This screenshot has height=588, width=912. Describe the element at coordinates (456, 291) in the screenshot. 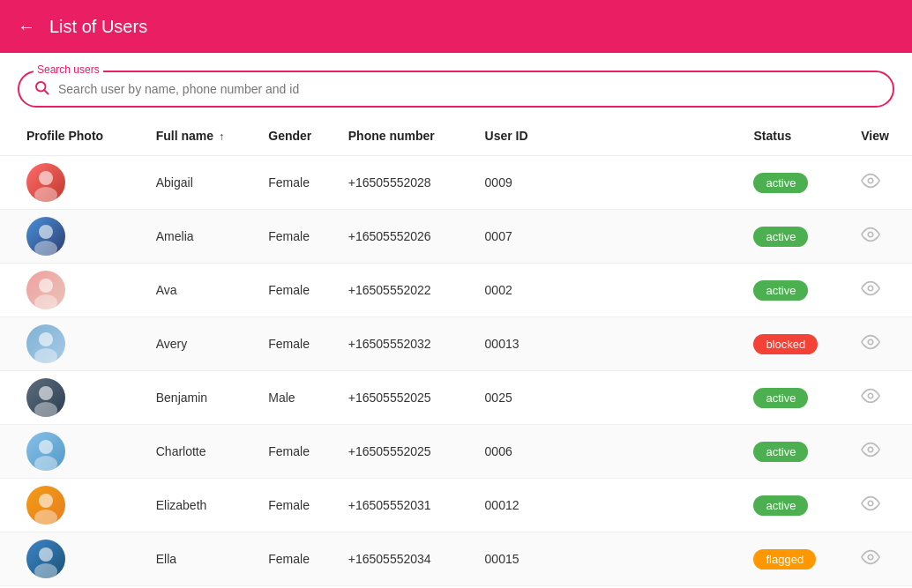

I see `table-row: AvaFemale+165055520220002active` at that location.